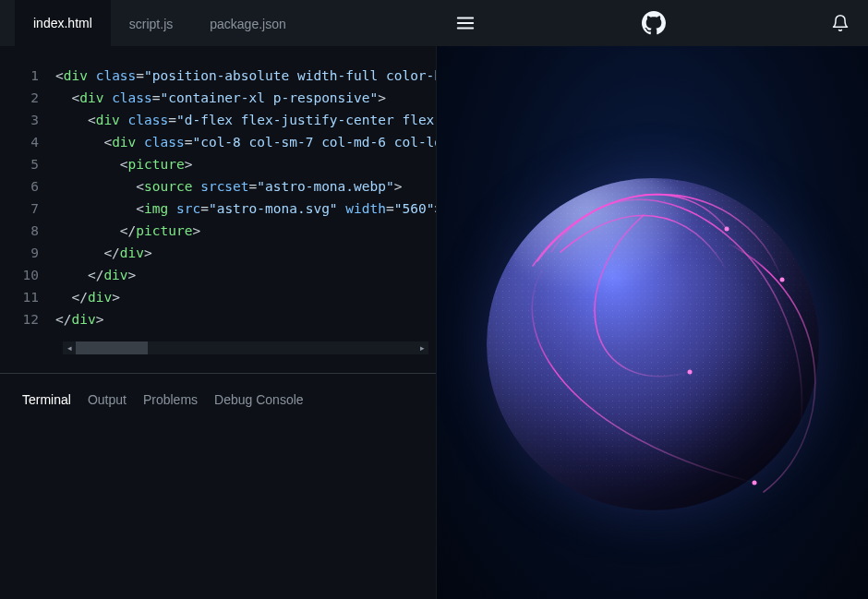 This screenshot has height=599, width=868. I want to click on tab-label: index.html, so click(63, 23).